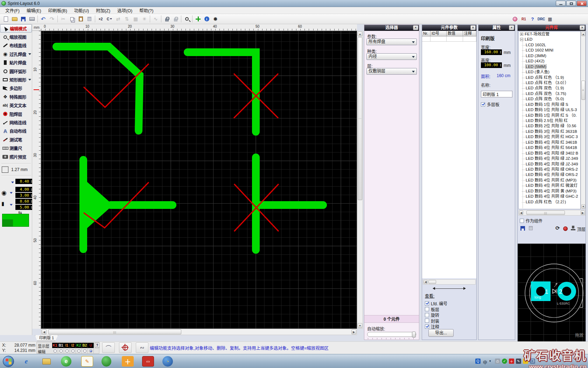 The height and width of the screenshot is (368, 588). What do you see at coordinates (63, 19) in the screenshot?
I see `cut-icon: ✂` at bounding box center [63, 19].